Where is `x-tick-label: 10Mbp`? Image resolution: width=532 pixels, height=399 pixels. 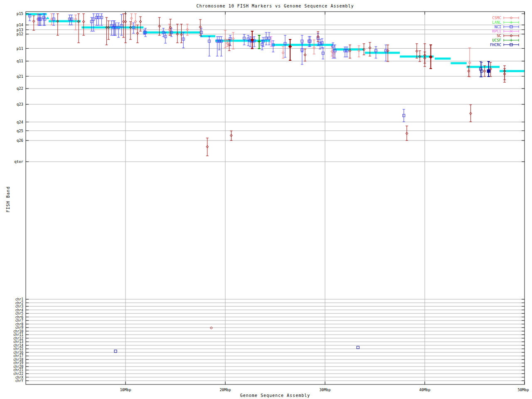
x-tick-label: 10Mbp is located at coordinates (126, 390).